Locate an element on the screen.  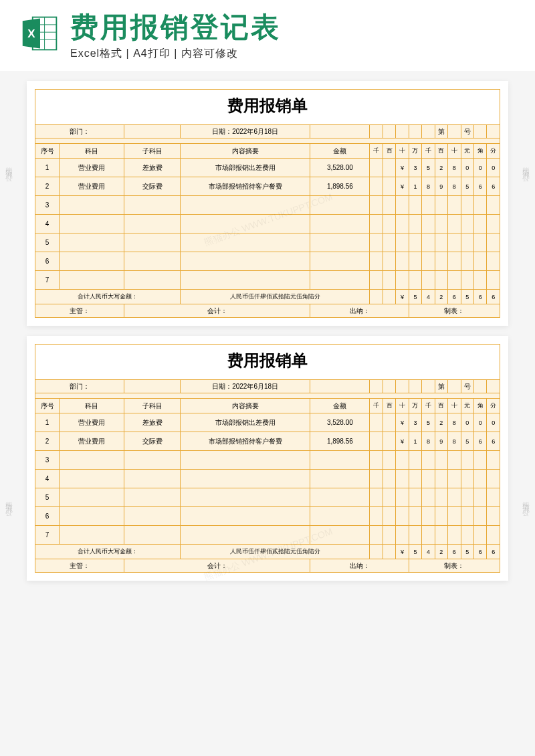
cell-seq: 6 is located at coordinates (47, 262).